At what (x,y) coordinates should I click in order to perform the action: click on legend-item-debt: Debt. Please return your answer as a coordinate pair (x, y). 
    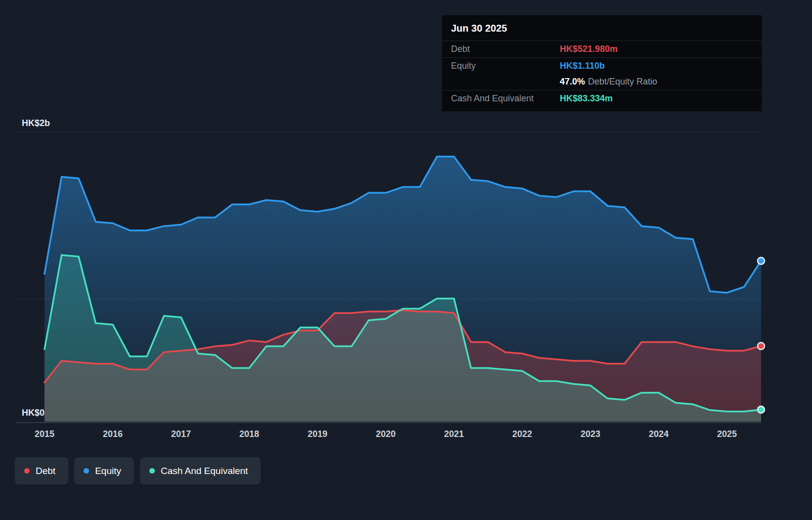
    Looking at the image, I should click on (42, 471).